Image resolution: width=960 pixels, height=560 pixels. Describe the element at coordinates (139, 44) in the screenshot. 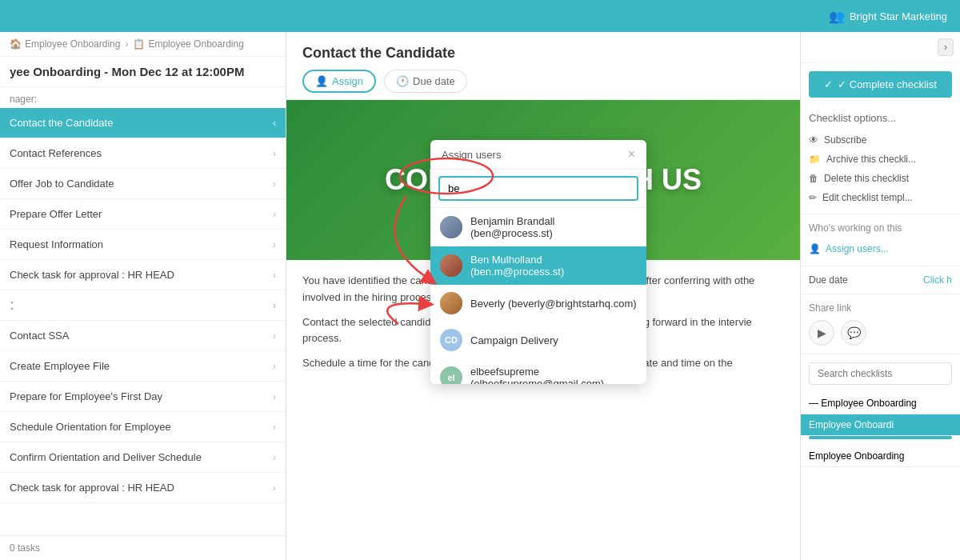

I see `checklist-icon: 📋` at that location.